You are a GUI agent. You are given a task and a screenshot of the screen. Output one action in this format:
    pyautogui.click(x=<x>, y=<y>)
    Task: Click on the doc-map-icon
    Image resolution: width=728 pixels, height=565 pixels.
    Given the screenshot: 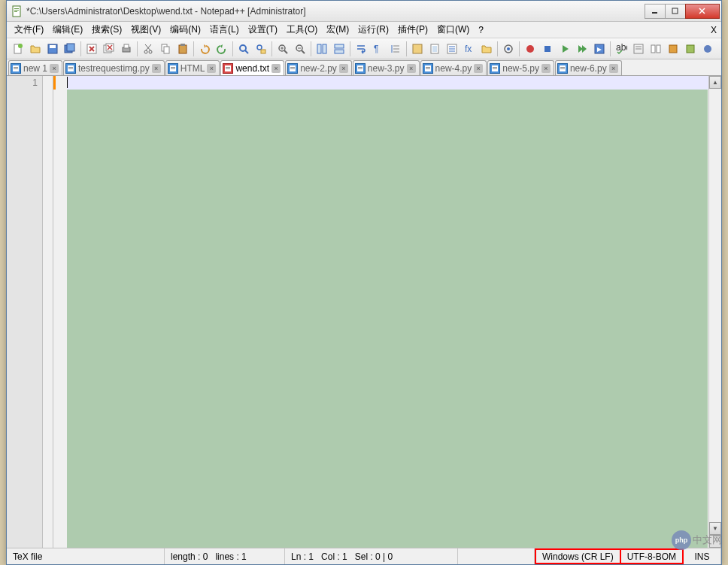 What is the action you would take?
    pyautogui.click(x=435, y=49)
    